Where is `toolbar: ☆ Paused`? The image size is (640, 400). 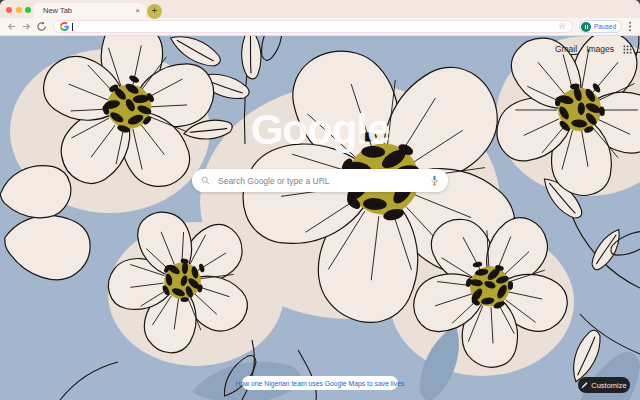
toolbar: ☆ Paused is located at coordinates (320, 27).